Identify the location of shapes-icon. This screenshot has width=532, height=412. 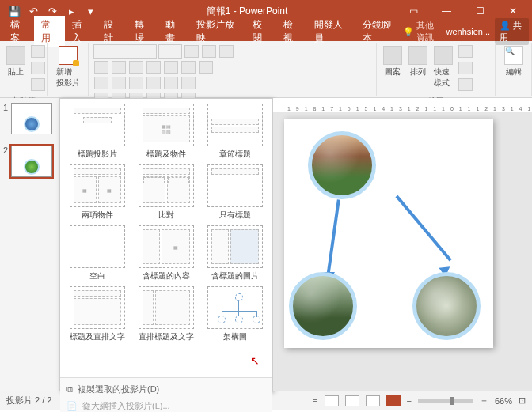
(393, 55).